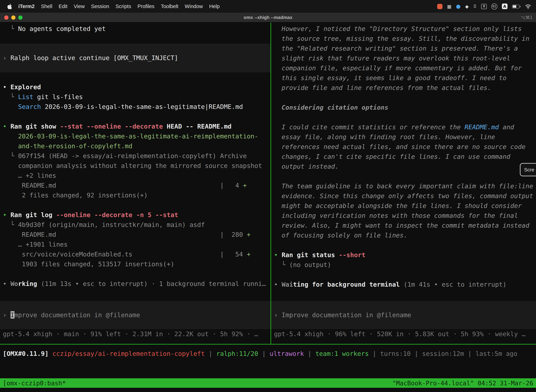 The image size is (536, 392). What do you see at coordinates (494, 6) in the screenshot?
I see `meter-61-icon: 61` at bounding box center [494, 6].